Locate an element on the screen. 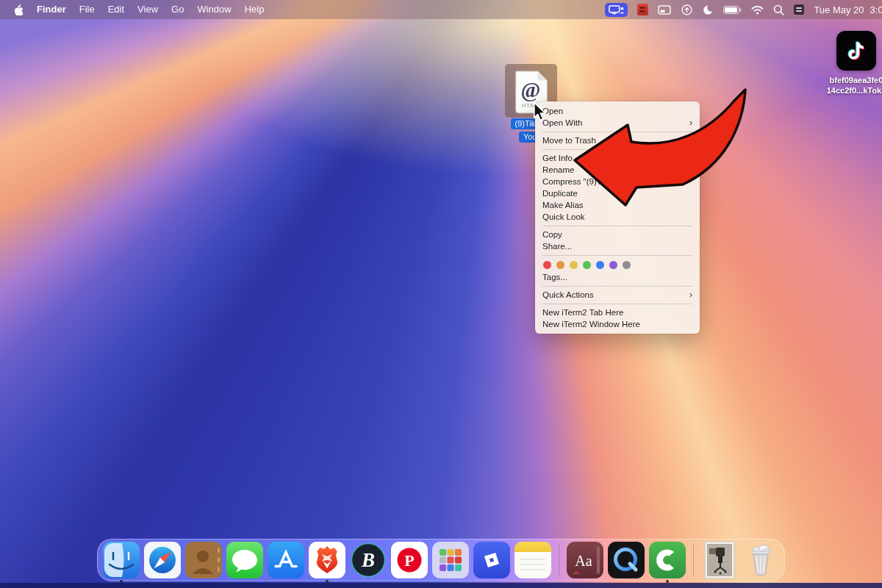 The width and height of the screenshot is (882, 588). tag-green is located at coordinates (587, 265).